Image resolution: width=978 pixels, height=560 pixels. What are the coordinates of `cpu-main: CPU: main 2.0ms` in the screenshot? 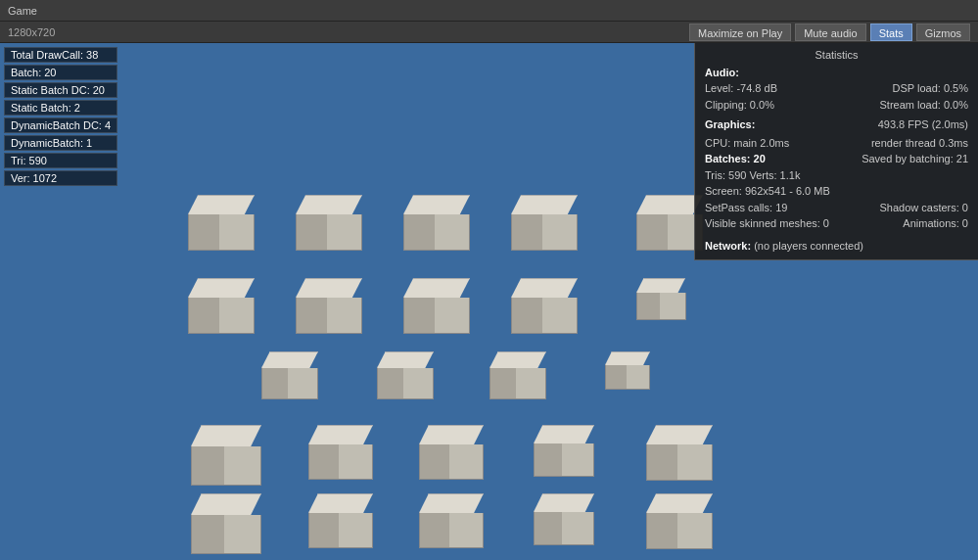 It's located at (747, 143).